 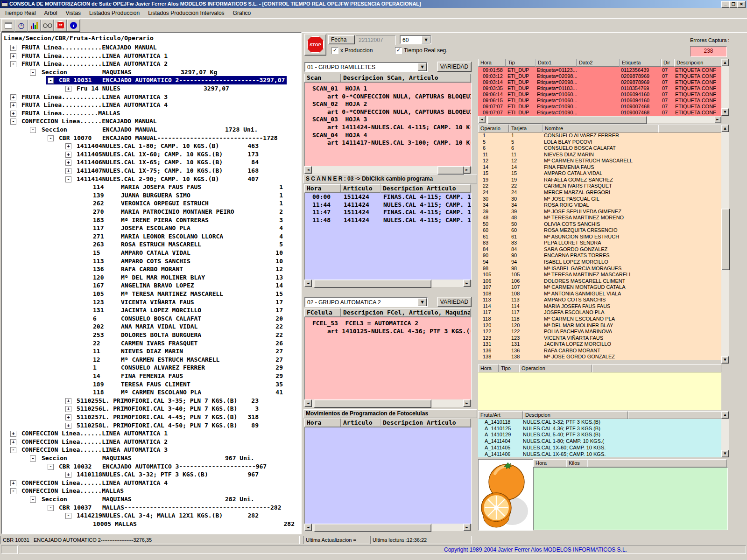 What do you see at coordinates (151, 212) in the screenshot?
I see `tree-row: 270MARIA PATROCINIO MONTANER PEIRO2` at bounding box center [151, 212].